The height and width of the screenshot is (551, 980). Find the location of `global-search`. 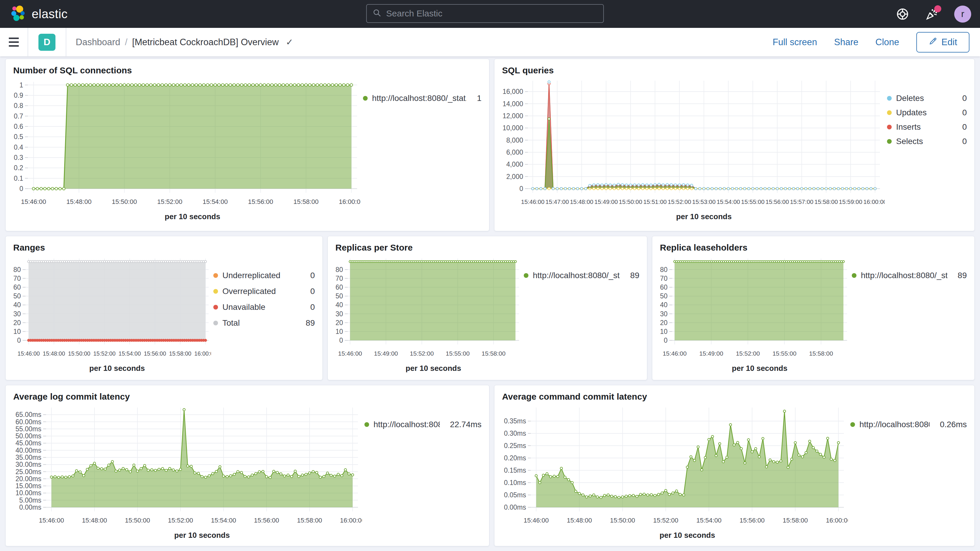

global-search is located at coordinates (485, 14).